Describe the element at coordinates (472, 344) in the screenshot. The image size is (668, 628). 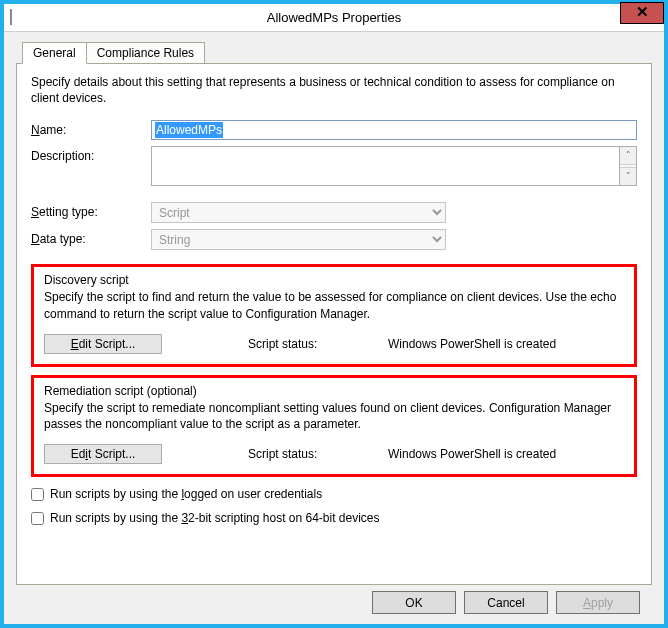
I see `discovery-status-value: Windows PowerShell is created` at that location.